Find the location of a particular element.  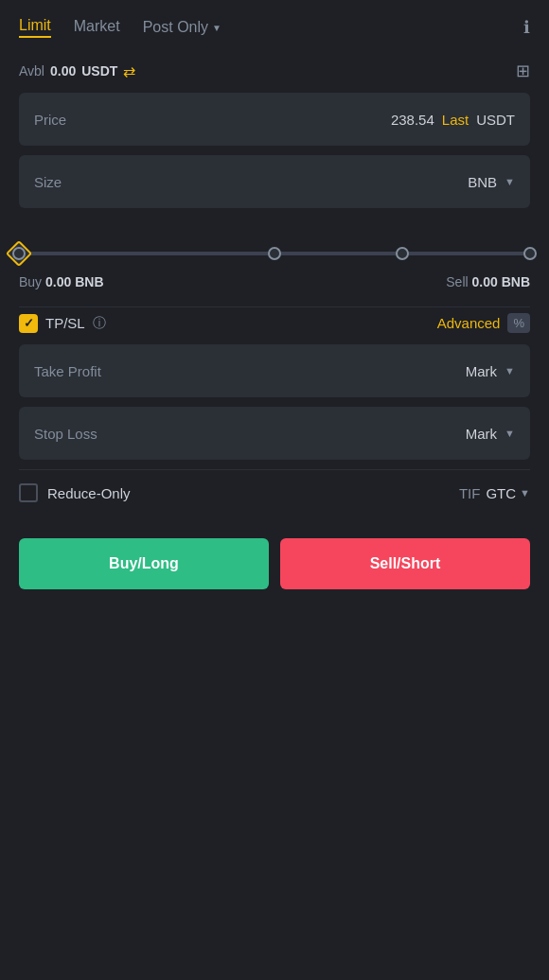

slider-track is located at coordinates (274, 254).